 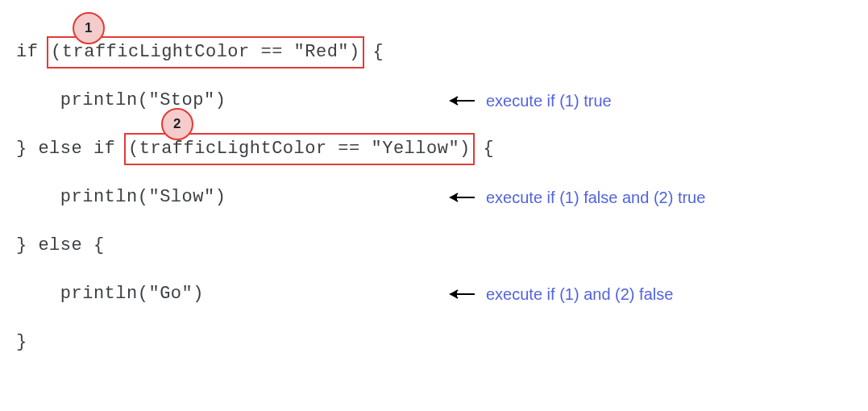 What do you see at coordinates (579, 294) in the screenshot?
I see `annotation-text: execute if (1) and (2) false` at bounding box center [579, 294].